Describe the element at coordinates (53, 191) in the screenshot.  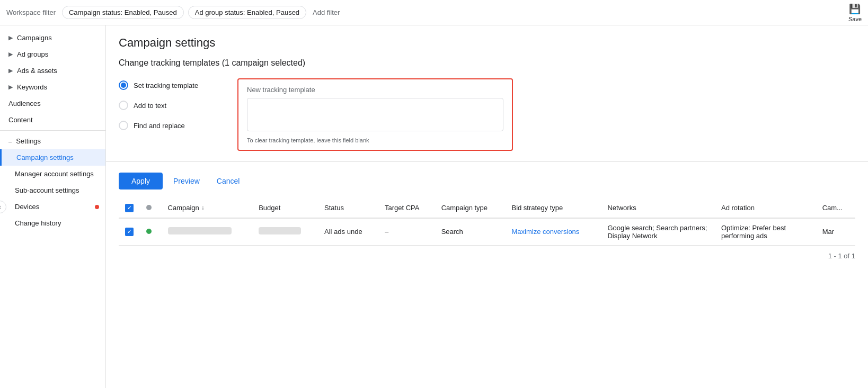
I see `sidebar-item-sub-account-settings: Sub-account settings` at that location.